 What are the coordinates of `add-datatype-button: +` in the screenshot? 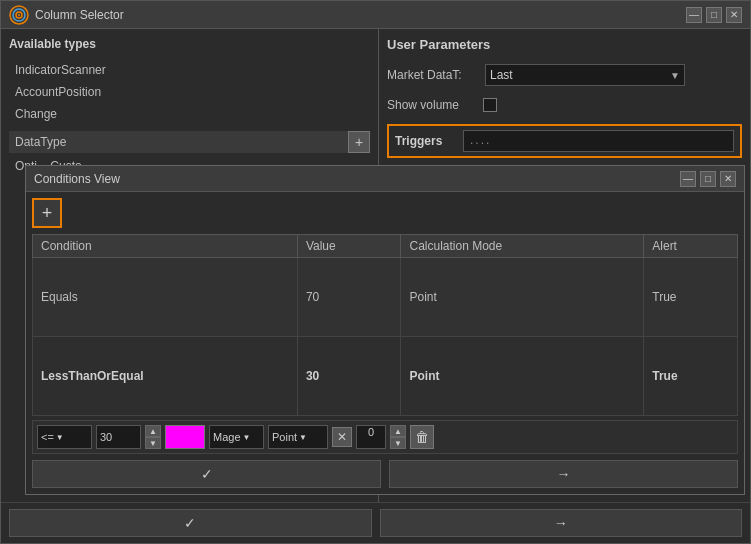 It's located at (359, 142).